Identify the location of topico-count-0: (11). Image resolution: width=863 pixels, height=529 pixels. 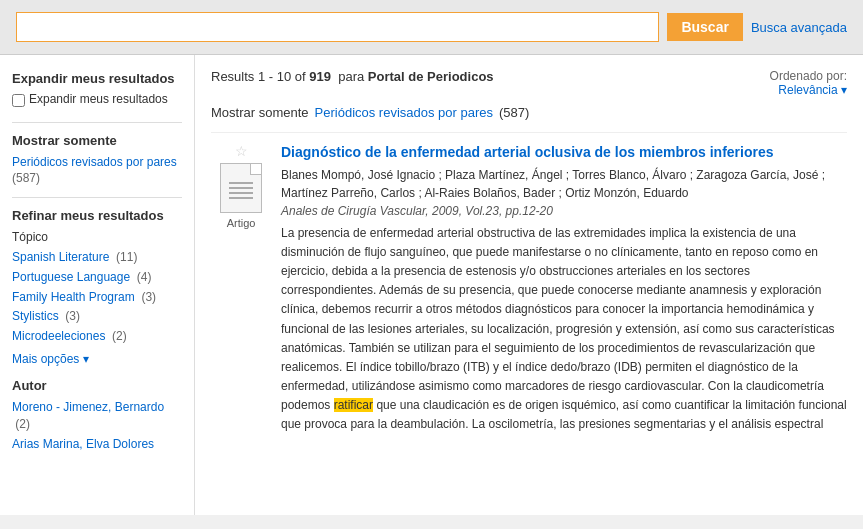
(126, 257).